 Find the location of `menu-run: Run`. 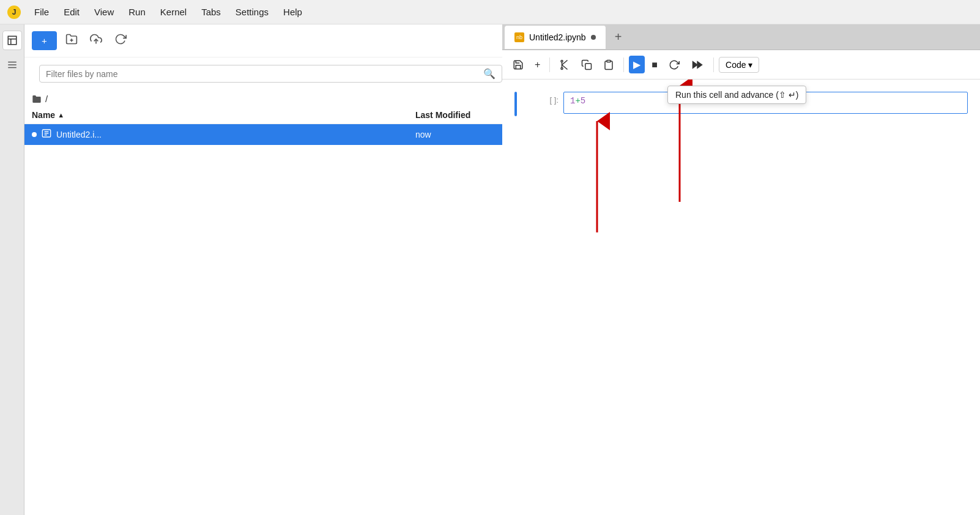

menu-run: Run is located at coordinates (137, 12).